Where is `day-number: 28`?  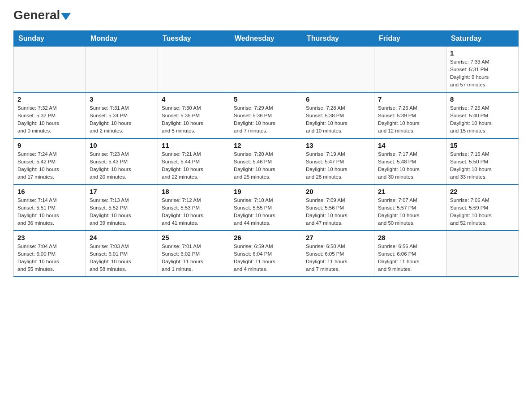 day-number: 28 is located at coordinates (410, 237).